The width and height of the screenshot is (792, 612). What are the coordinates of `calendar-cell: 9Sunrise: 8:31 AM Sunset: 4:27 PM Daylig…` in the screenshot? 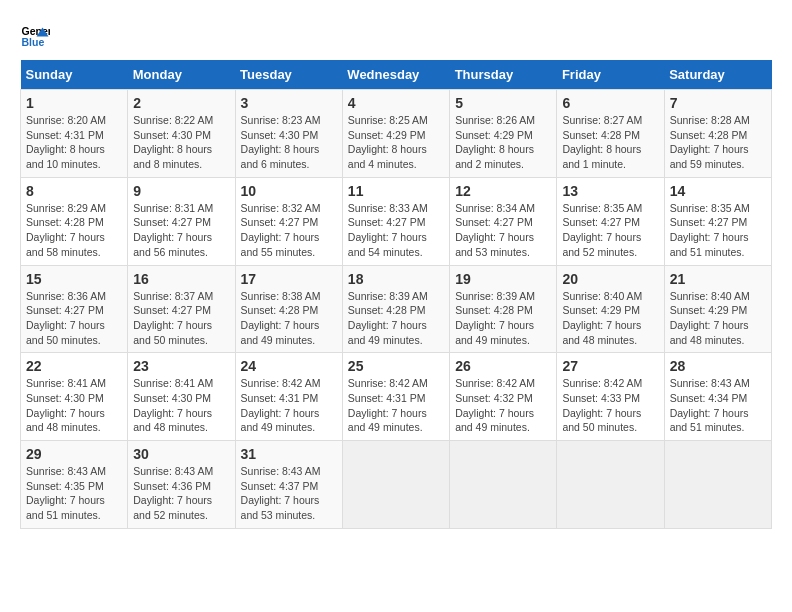 It's located at (182, 221).